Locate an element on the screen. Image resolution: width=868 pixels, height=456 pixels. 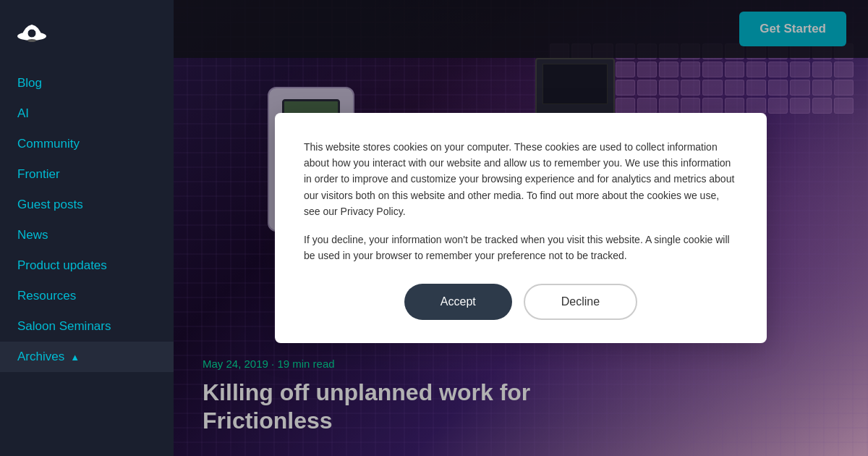
nav-product-updates: Product updates is located at coordinates (87, 266).